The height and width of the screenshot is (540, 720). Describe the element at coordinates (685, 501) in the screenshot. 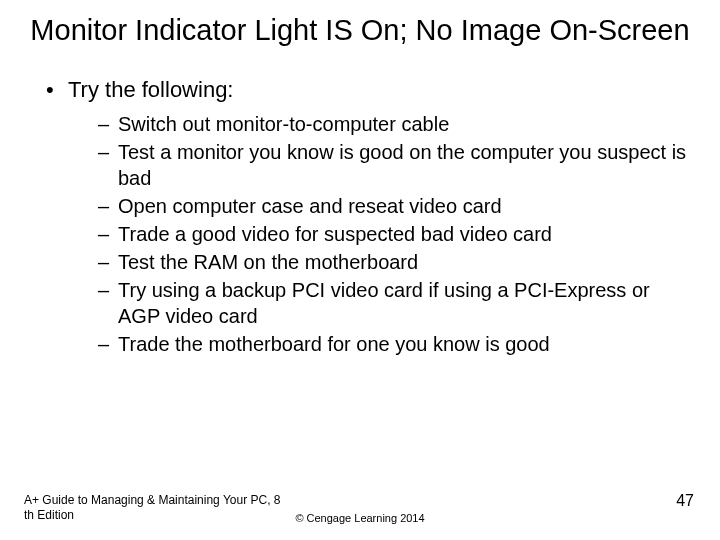

I see `page-number: 47` at that location.